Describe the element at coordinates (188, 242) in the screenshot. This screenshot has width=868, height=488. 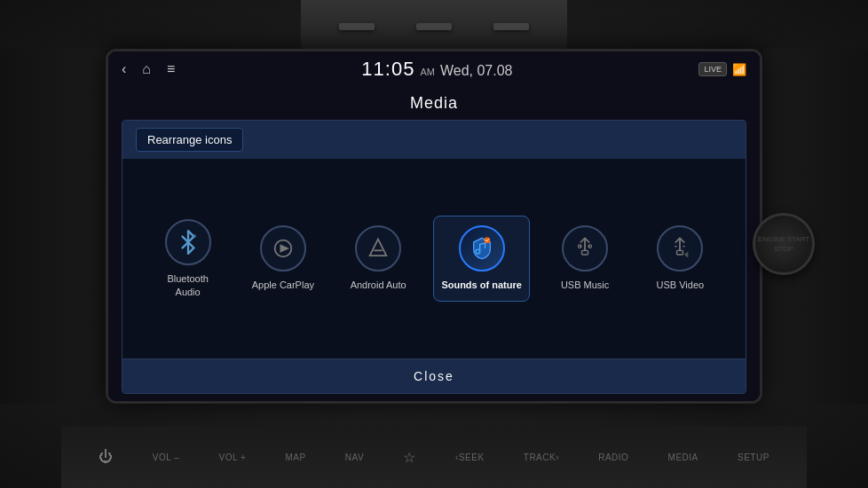
I see `bluetooth-icon` at that location.